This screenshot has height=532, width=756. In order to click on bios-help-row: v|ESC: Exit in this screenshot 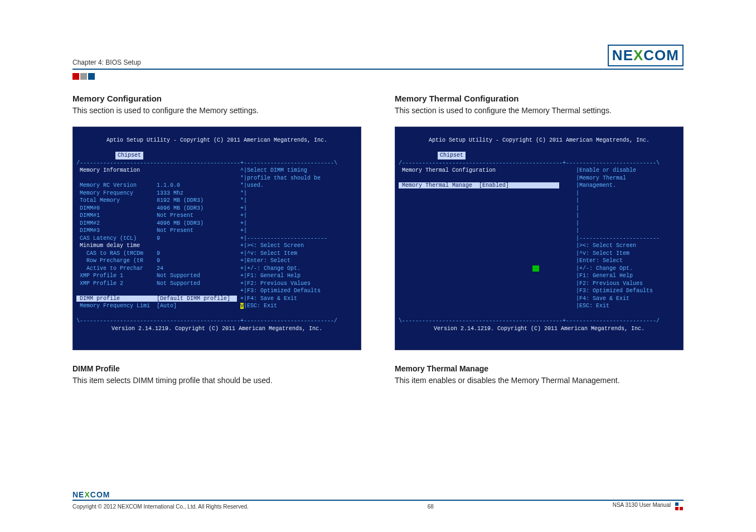, I will do `click(299, 306)`.